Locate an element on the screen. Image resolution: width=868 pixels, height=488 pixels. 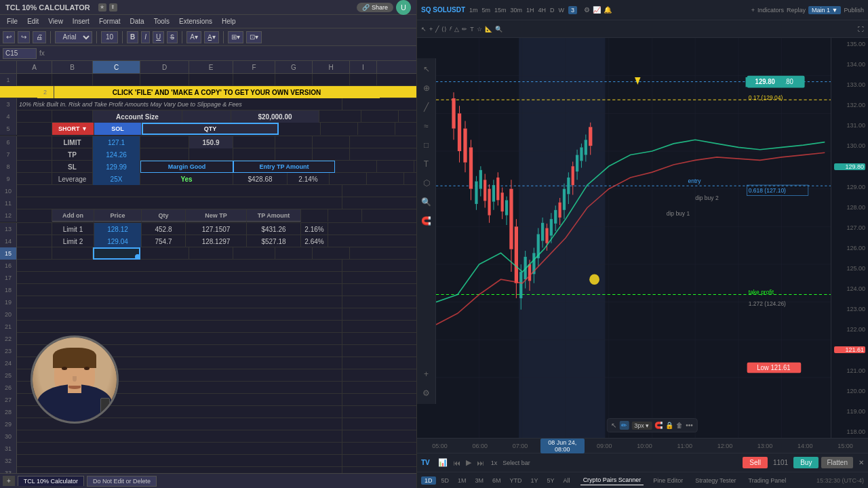
float-lock-icon: 🔒 is located at coordinates (669, 426).